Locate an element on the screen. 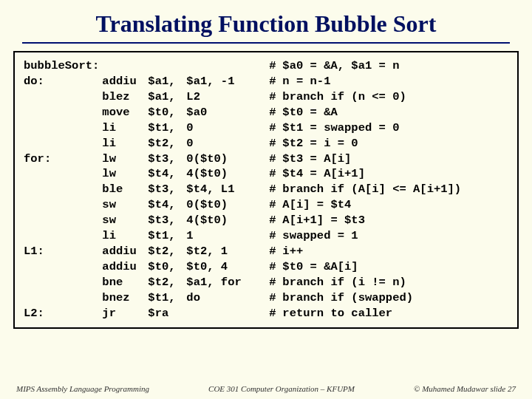 This screenshot has width=532, height=399. code-comment: i++ is located at coordinates (395, 251).